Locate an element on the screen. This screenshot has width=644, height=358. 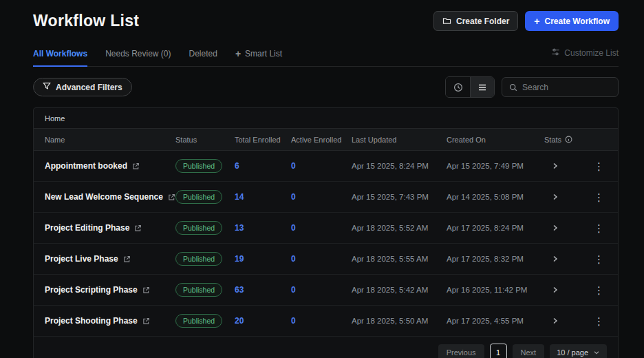
workflow-name-link: New Lead Welcome Sequence is located at coordinates (110, 197).